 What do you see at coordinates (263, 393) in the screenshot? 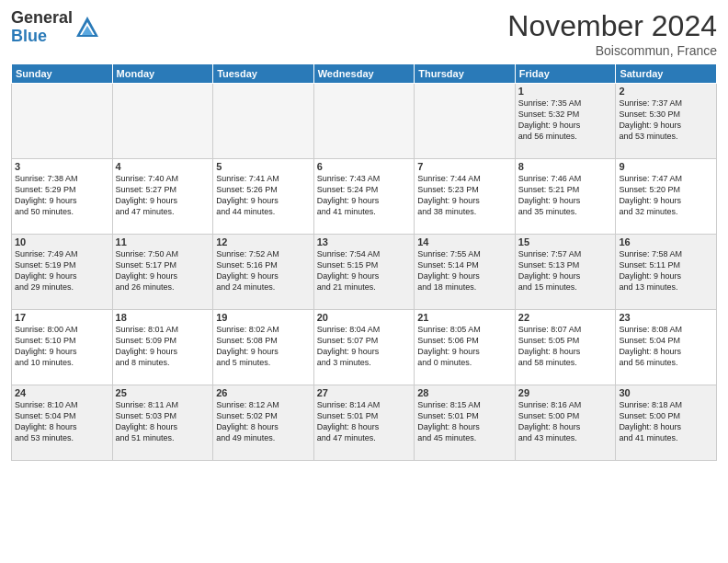
I see `day-number: 26` at bounding box center [263, 393].